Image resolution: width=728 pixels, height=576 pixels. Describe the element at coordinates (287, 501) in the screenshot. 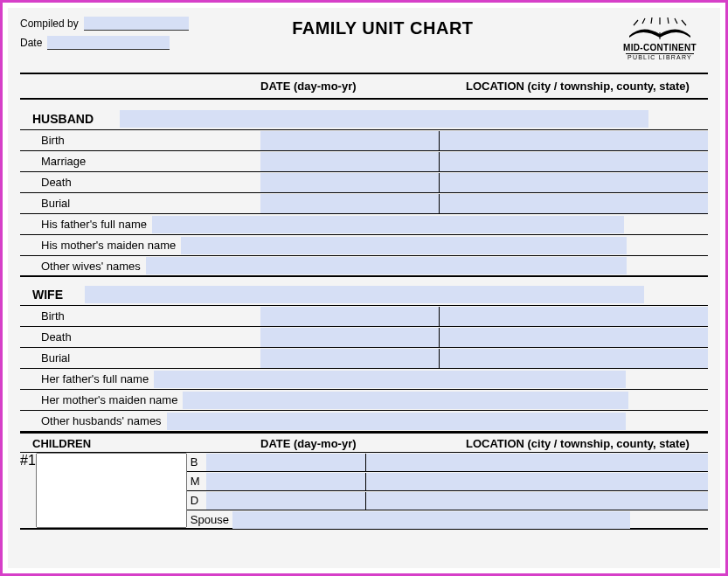

I see `child-1-death-date` at that location.